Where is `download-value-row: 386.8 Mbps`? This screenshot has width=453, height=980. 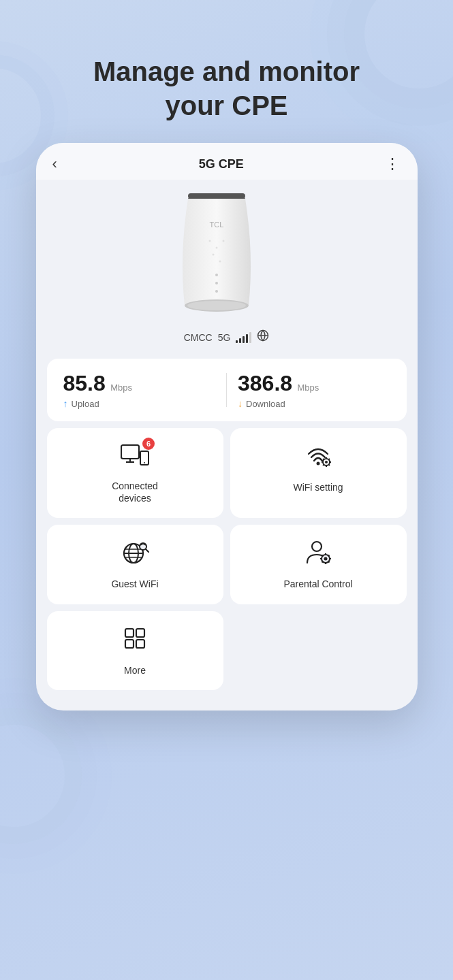 download-value-row: 386.8 Mbps is located at coordinates (314, 384).